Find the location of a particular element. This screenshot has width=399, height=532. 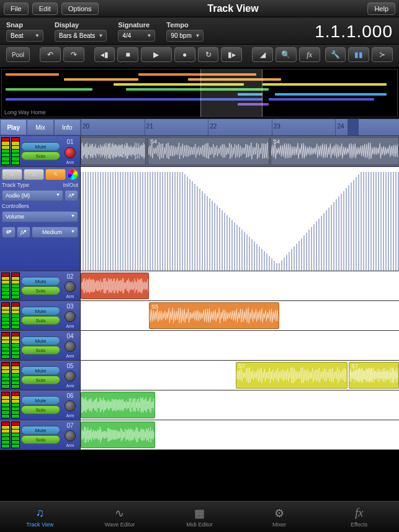

track-number: 02 is located at coordinates (69, 277).